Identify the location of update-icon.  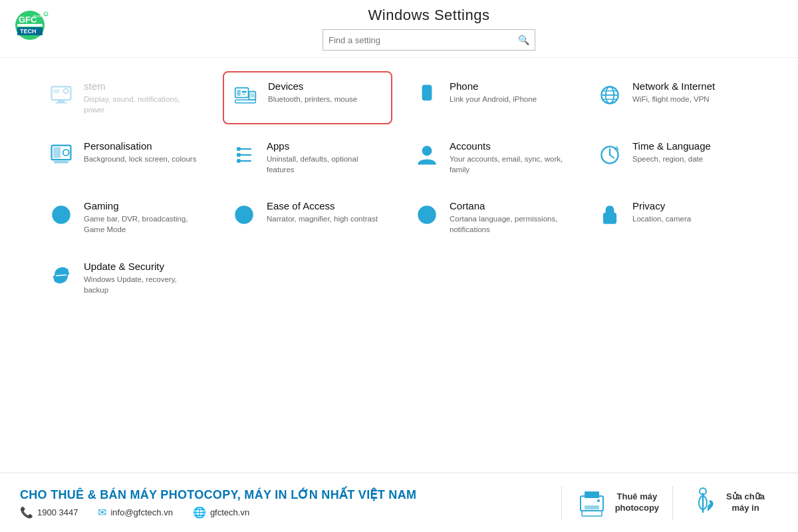
(61, 275).